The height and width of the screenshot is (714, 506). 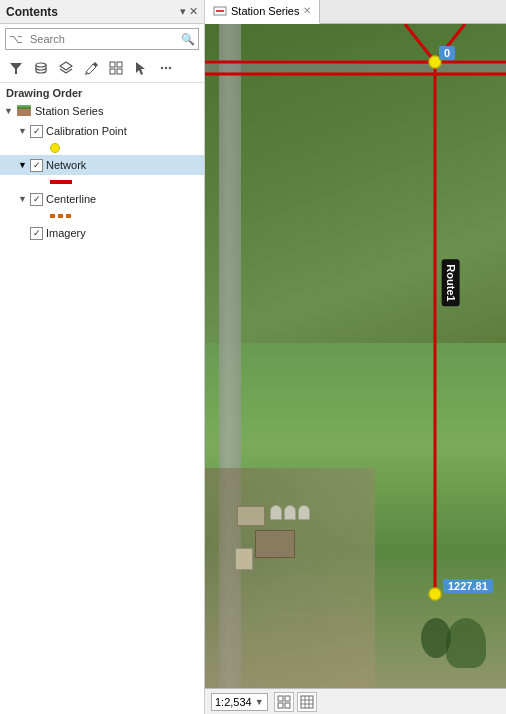 I want to click on checkbox-network, so click(x=36, y=166).